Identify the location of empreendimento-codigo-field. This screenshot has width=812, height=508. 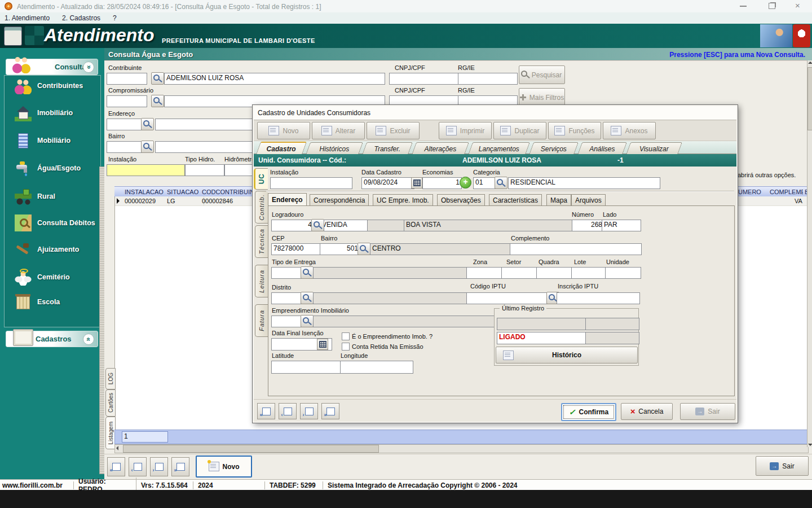
(287, 322).